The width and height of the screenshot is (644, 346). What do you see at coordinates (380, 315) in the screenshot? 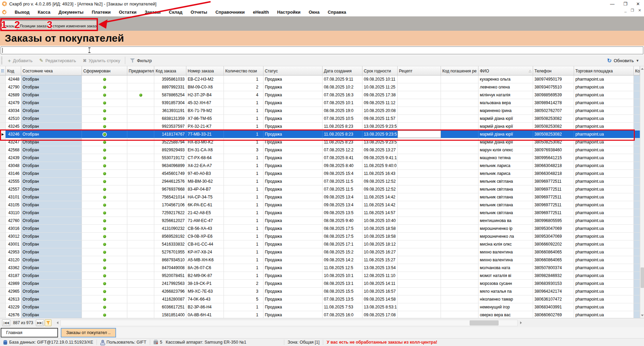
I see `cell-expiry: 09.08.2025 17:08` at bounding box center [380, 315].